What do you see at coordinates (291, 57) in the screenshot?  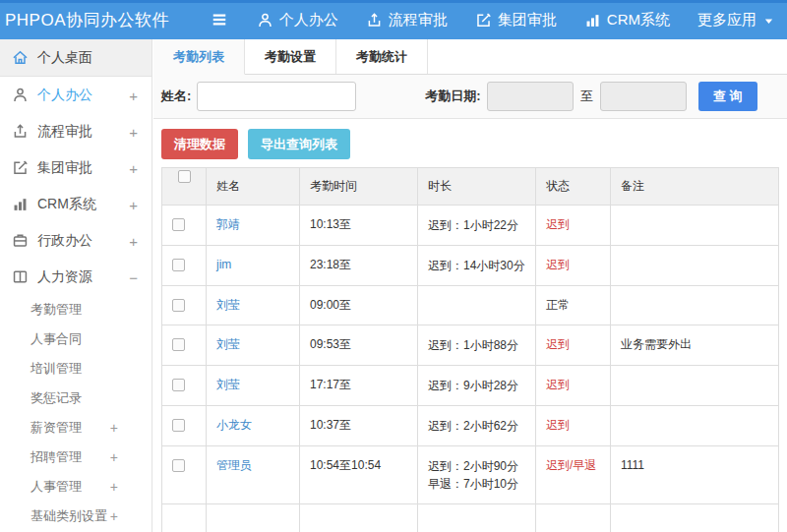 I see `tab-attendance-settings: 考勤设置` at bounding box center [291, 57].